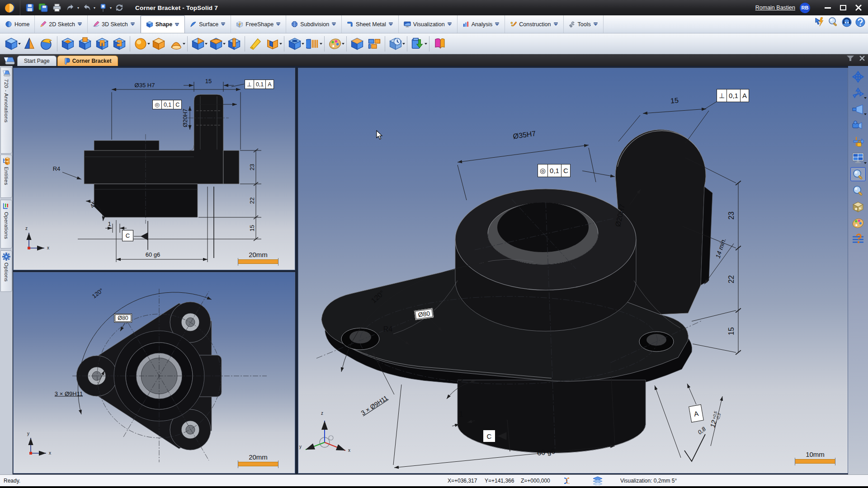 Image resolution: width=868 pixels, height=488 pixels. Describe the element at coordinates (481, 24) in the screenshot. I see `tab-analysis: Analysis` at that location.